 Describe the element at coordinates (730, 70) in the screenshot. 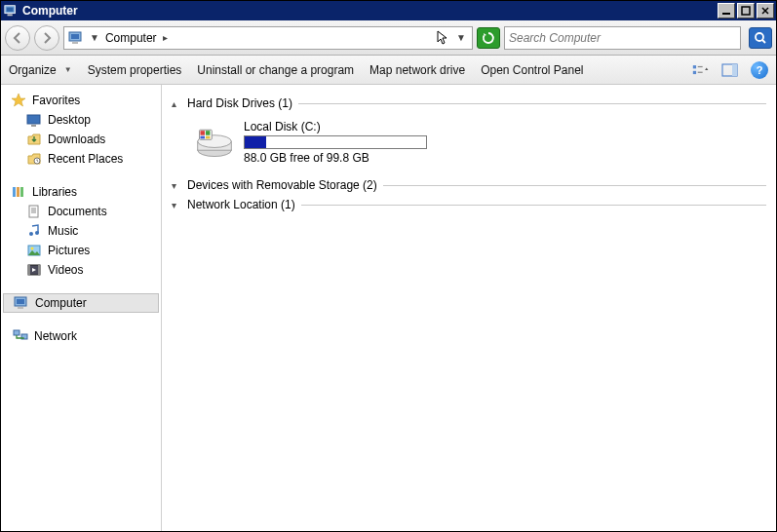

I see `preview-pane-button` at that location.